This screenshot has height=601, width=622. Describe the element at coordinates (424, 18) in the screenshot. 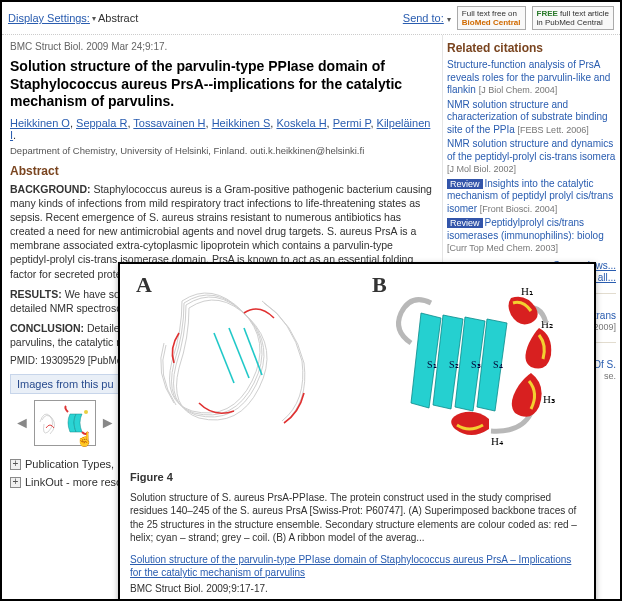

I see `send-to-link: Send to:` at that location.